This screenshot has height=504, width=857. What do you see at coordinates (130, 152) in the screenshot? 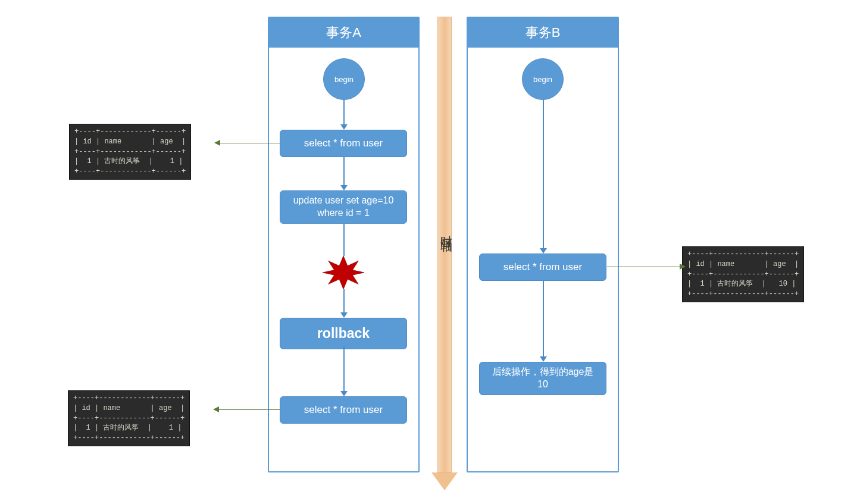
I see `result-a-1: +----+------------+------+ | id | name |…` at bounding box center [130, 152].